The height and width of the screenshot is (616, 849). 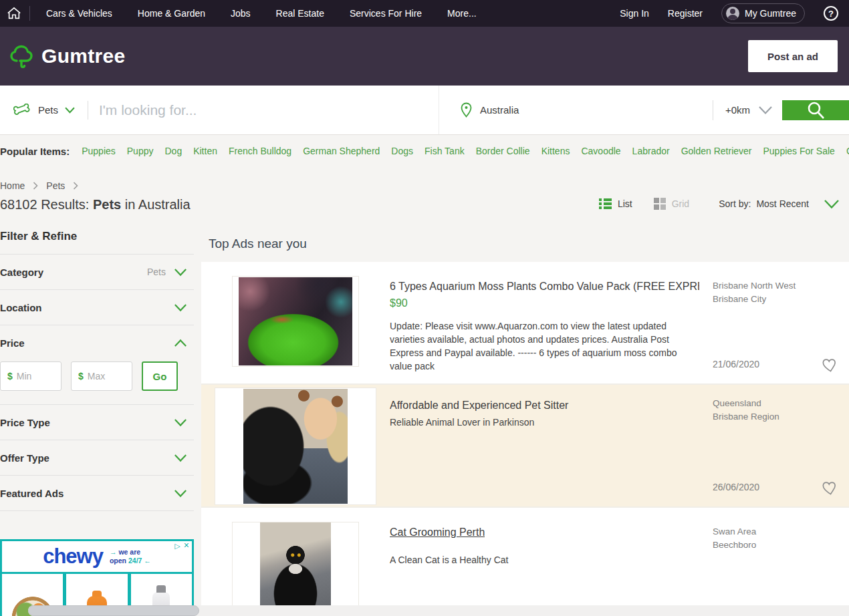 I want to click on sort-value: Most Recent, so click(x=782, y=204).